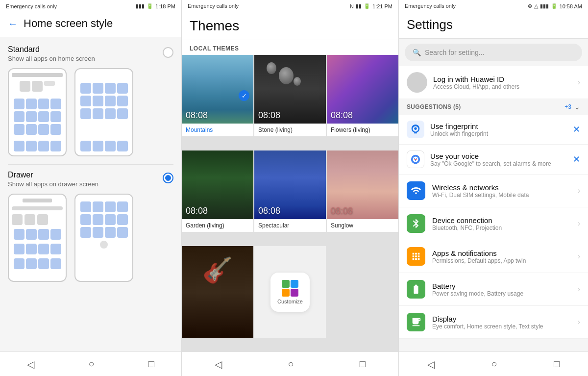 This screenshot has height=376, width=588. Describe the element at coordinates (416, 289) in the screenshot. I see `battery-icon-box` at that location.